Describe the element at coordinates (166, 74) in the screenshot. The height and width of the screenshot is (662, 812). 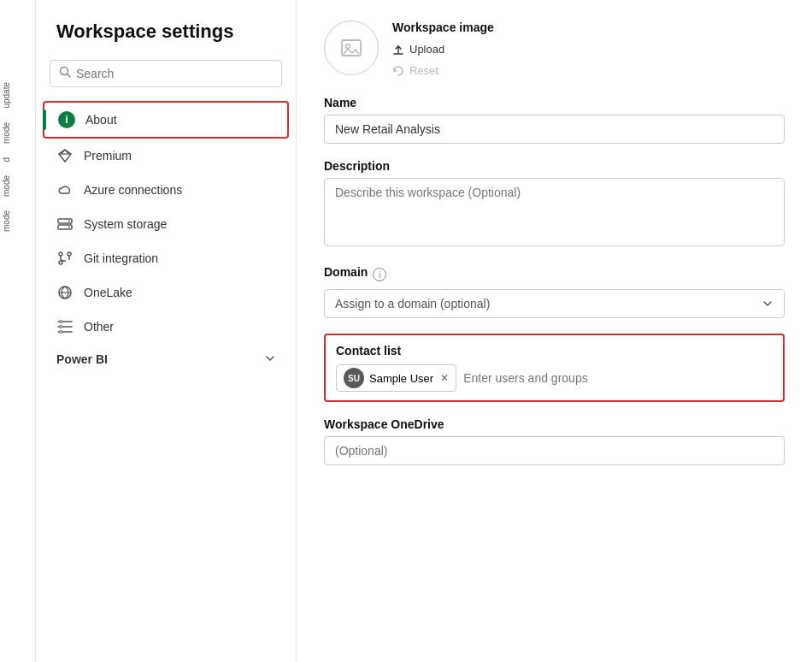
I see `search-box` at that location.